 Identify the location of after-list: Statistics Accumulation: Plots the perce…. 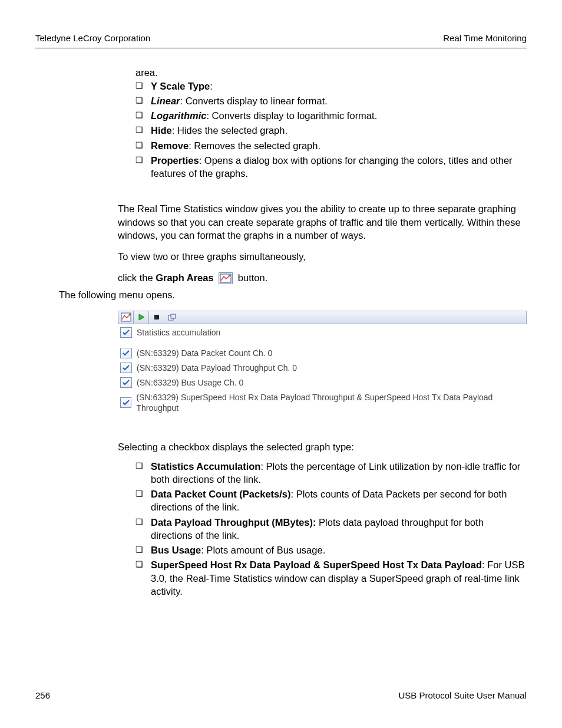
(322, 529).